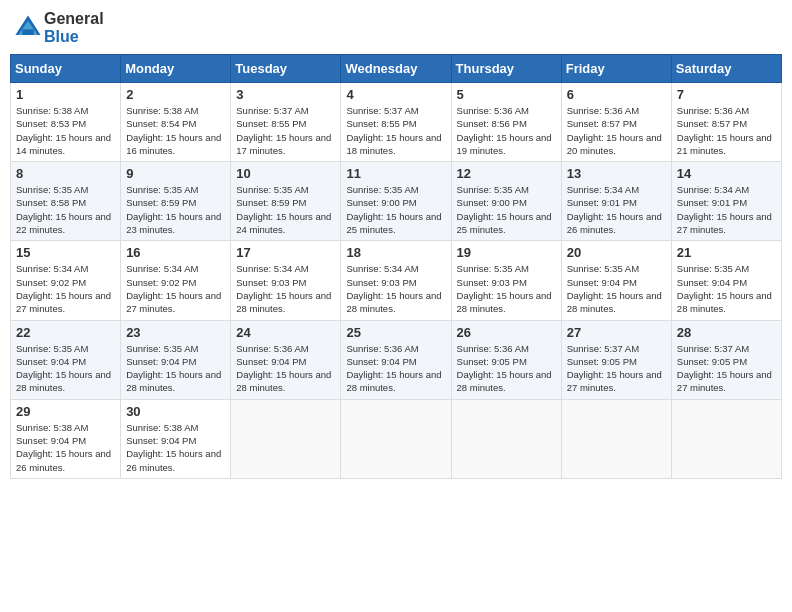 Image resolution: width=792 pixels, height=612 pixels. I want to click on sunrise-text: Sunrise: 5:38 AM, so click(162, 428).